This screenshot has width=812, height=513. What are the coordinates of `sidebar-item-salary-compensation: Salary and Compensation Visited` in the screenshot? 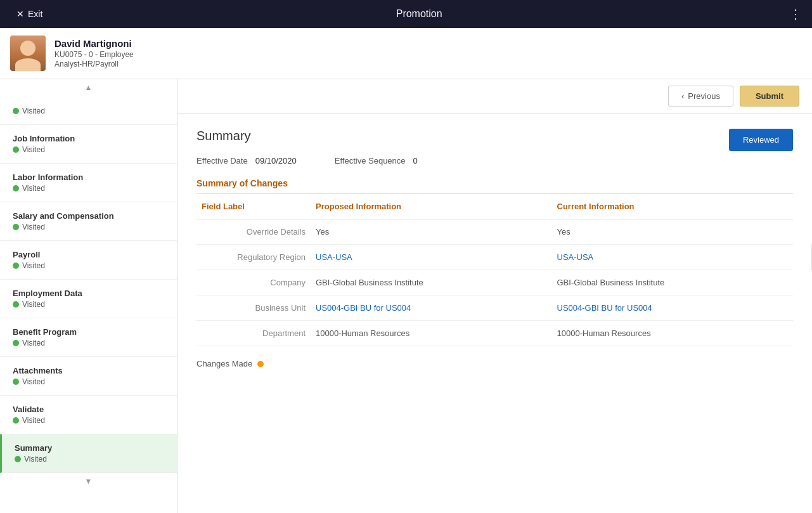 It's located at (89, 222).